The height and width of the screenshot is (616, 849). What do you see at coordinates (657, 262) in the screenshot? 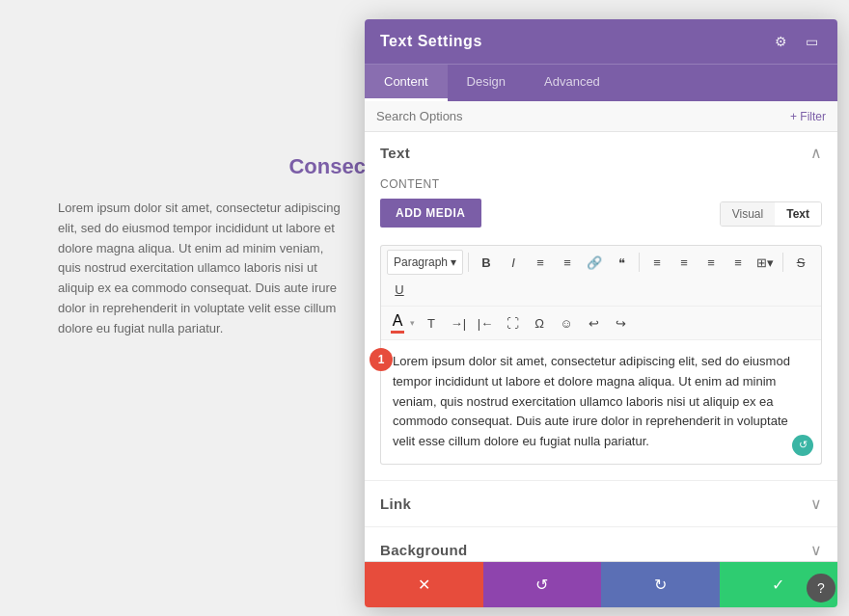
I see `align-left-btn: ≡` at bounding box center [657, 262].